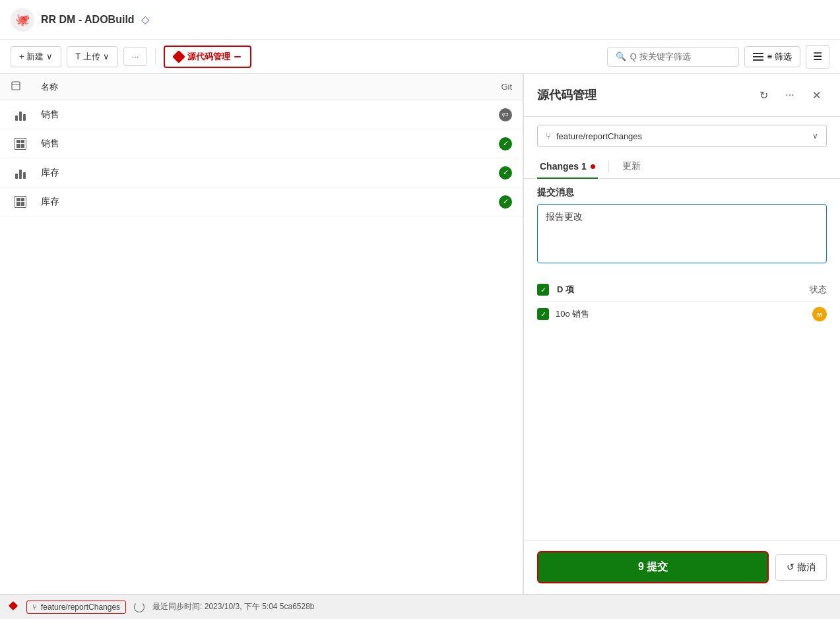  I want to click on upload-button: T 上传 ∨, so click(92, 57).